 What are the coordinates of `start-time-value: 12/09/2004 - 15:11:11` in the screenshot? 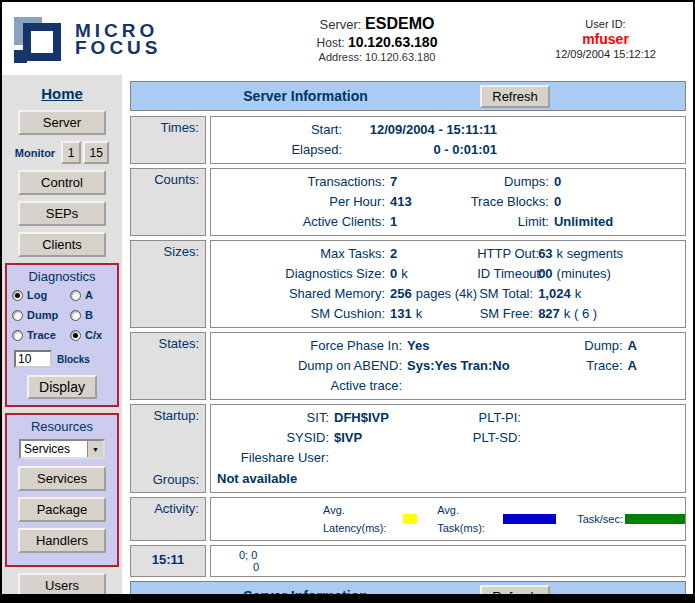 It's located at (422, 130).